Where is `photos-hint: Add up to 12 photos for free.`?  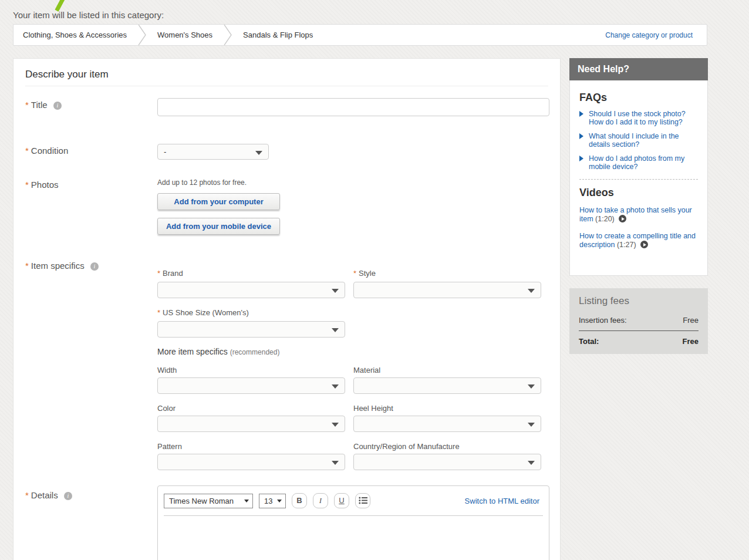
photos-hint: Add up to 12 photos for free. is located at coordinates (202, 183).